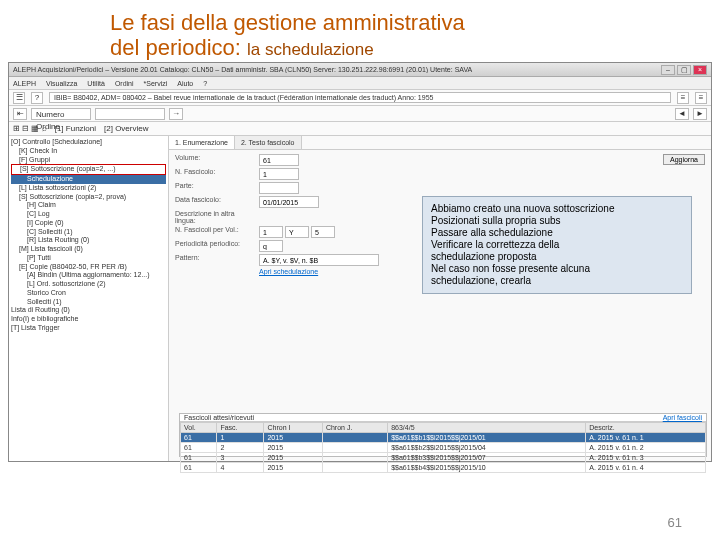  Describe the element at coordinates (88, 320) in the screenshot. I see `tree-node: Info(I) e bibliografiche` at that location.